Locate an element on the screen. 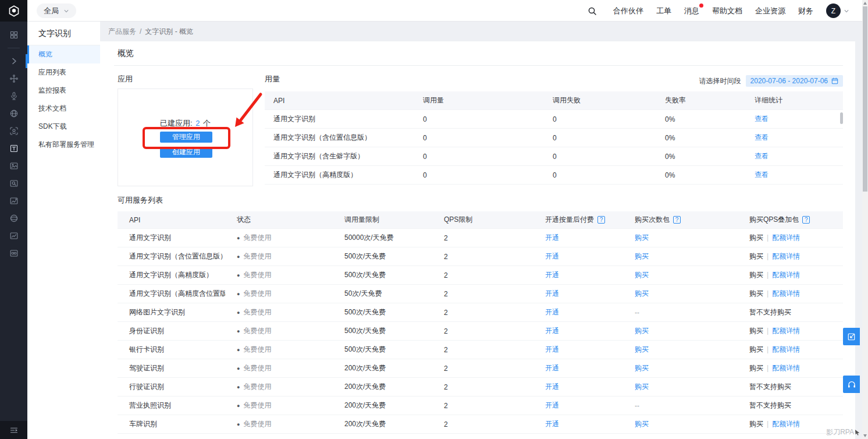  page-scrollbar is located at coordinates (865, 220).